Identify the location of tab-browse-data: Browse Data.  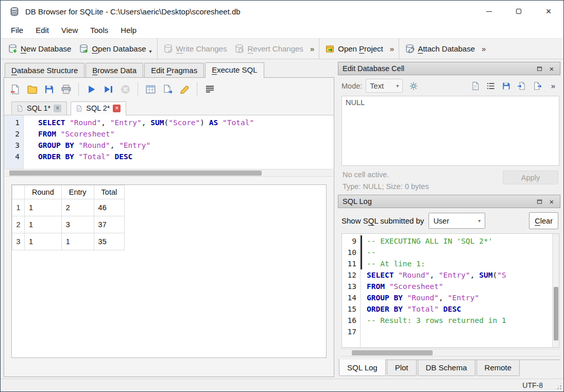
(114, 70).